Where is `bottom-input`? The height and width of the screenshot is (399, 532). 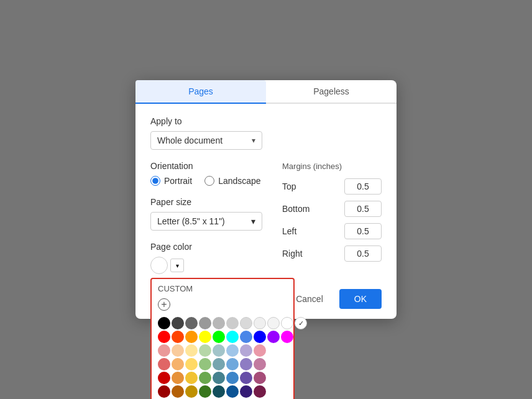 bottom-input is located at coordinates (363, 209).